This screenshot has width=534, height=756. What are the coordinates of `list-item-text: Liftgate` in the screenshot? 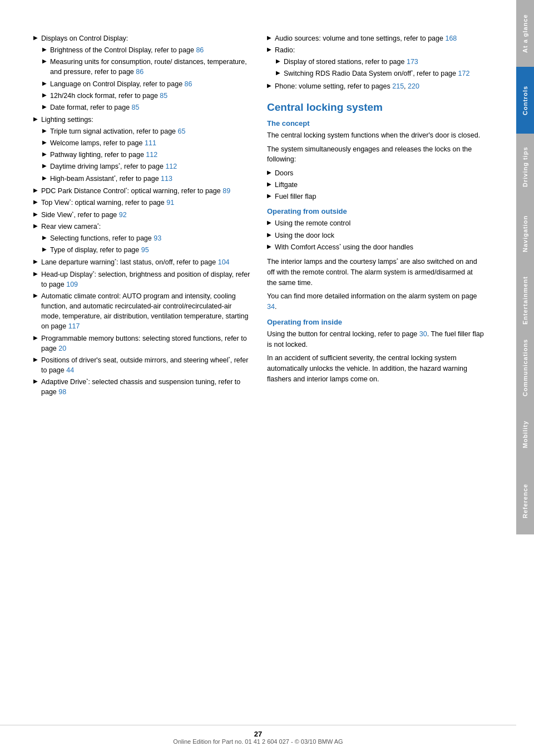 It's located at (379, 185).